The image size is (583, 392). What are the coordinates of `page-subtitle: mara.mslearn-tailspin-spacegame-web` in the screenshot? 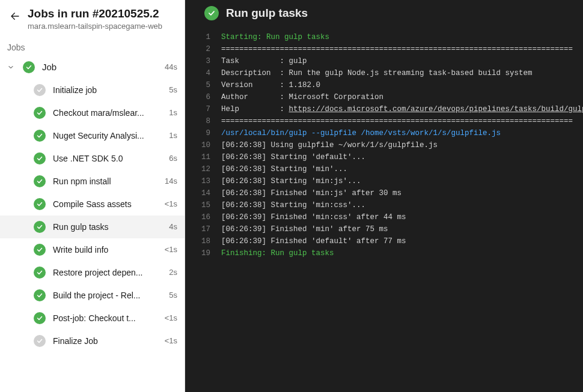 It's located at (101, 26).